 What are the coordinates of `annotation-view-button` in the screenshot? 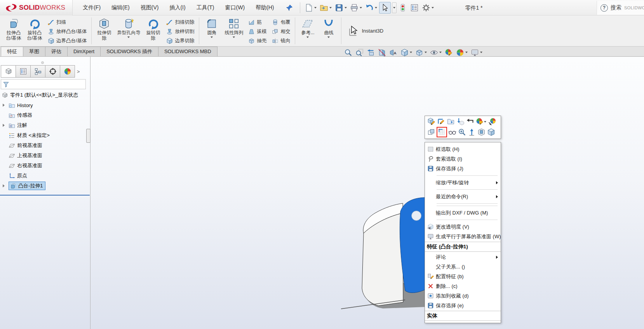 It's located at (393, 53).